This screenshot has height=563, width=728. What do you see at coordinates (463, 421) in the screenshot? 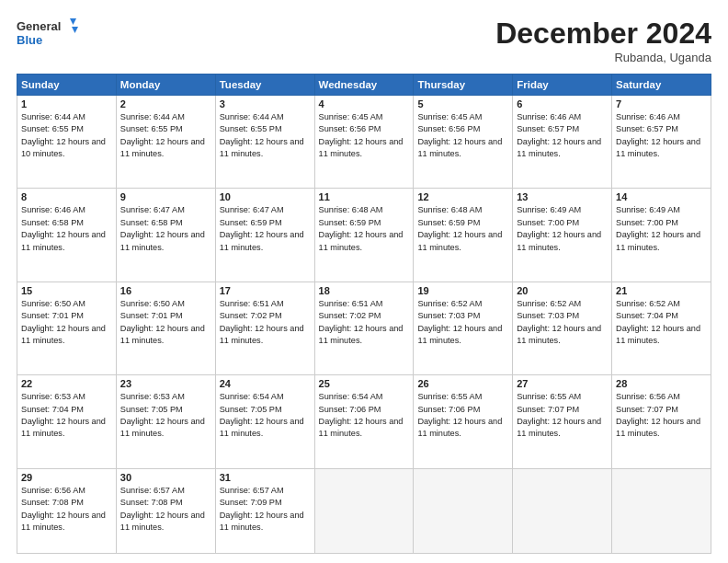
I see `table-cell: 26 Sunrise: 6:55 AM Sunset: 7:06 PM Dayl…` at bounding box center [463, 421].